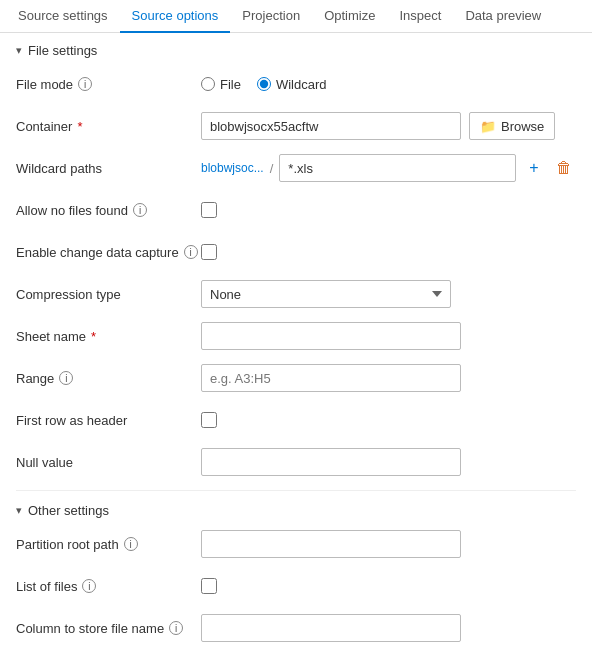  What do you see at coordinates (296, 586) in the screenshot?
I see `list-of-files-row: List of files i` at bounding box center [296, 586].